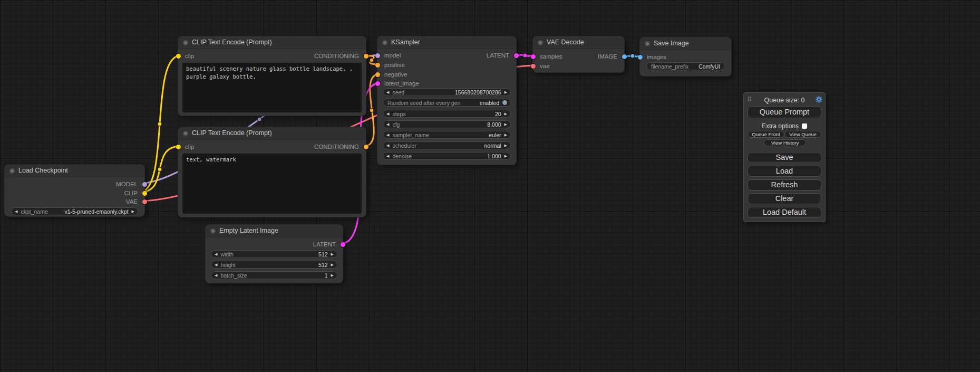  What do you see at coordinates (447, 135) in the screenshot?
I see `widget-sampler-name: ◀ sampler_name euler ▶` at bounding box center [447, 135].